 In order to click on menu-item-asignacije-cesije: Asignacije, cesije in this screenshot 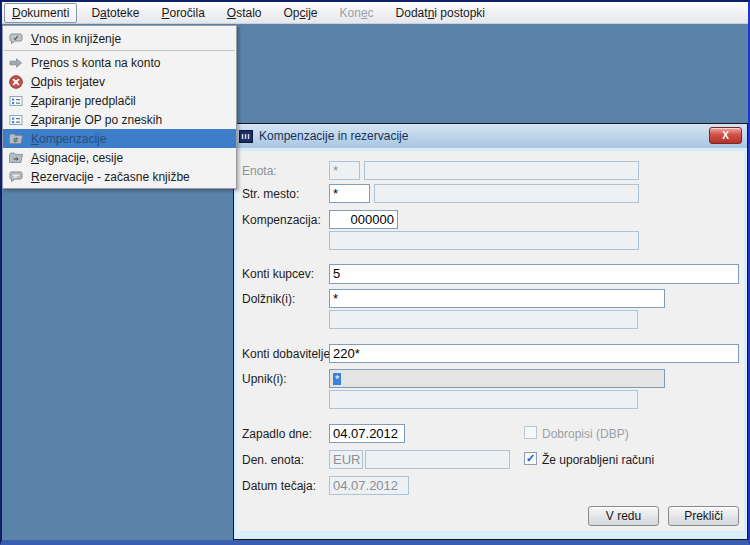, I will do `click(120, 158)`.